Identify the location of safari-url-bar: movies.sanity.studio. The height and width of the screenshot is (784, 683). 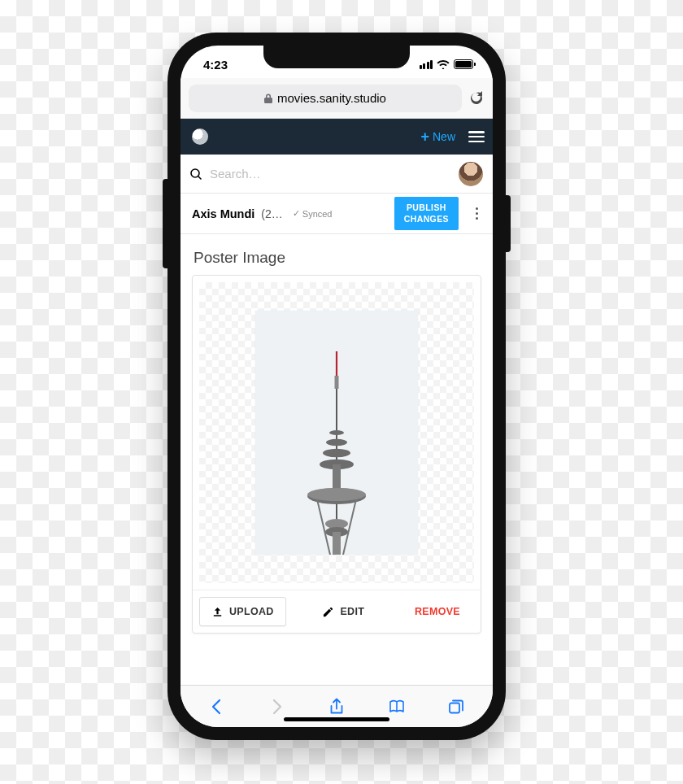
(337, 98).